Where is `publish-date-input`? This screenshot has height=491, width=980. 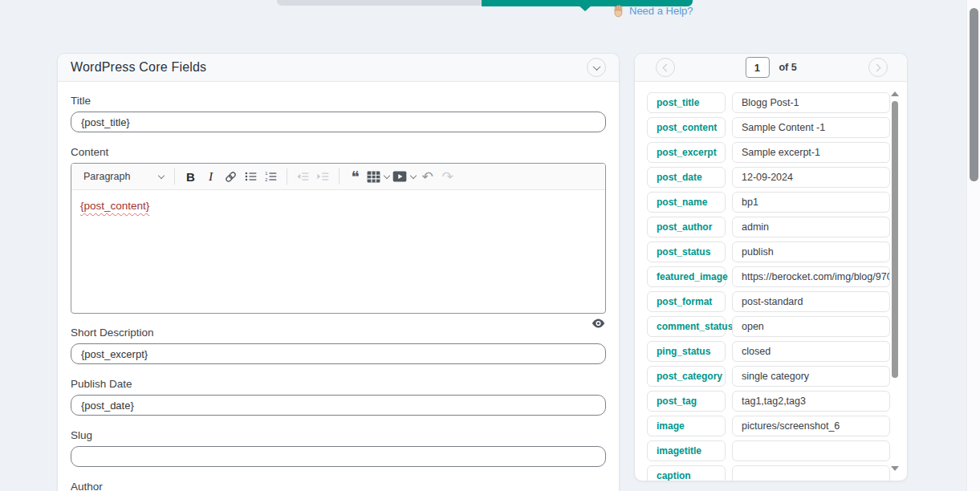
publish-date-input is located at coordinates (339, 405).